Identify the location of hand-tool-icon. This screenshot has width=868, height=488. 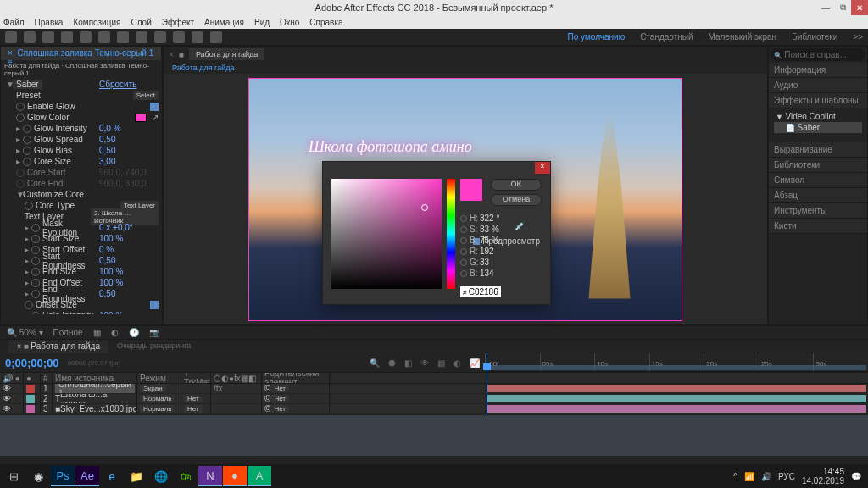
(48, 37).